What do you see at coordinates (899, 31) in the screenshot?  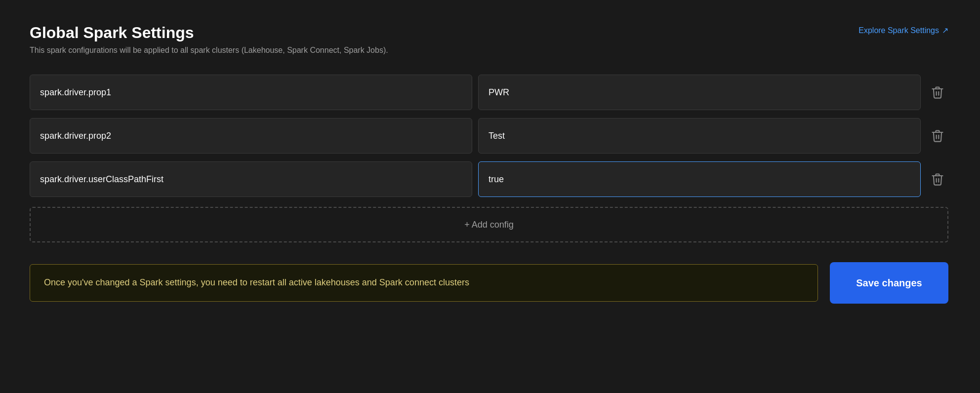 I see `explore-link-text: Explore Spark Settings` at bounding box center [899, 31].